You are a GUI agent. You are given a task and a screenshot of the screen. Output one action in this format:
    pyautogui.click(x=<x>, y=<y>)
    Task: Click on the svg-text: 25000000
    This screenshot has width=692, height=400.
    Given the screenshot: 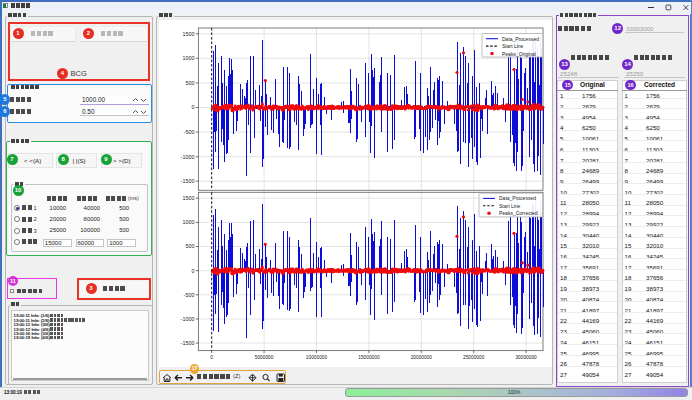 What is the action you would take?
    pyautogui.click(x=474, y=358)
    